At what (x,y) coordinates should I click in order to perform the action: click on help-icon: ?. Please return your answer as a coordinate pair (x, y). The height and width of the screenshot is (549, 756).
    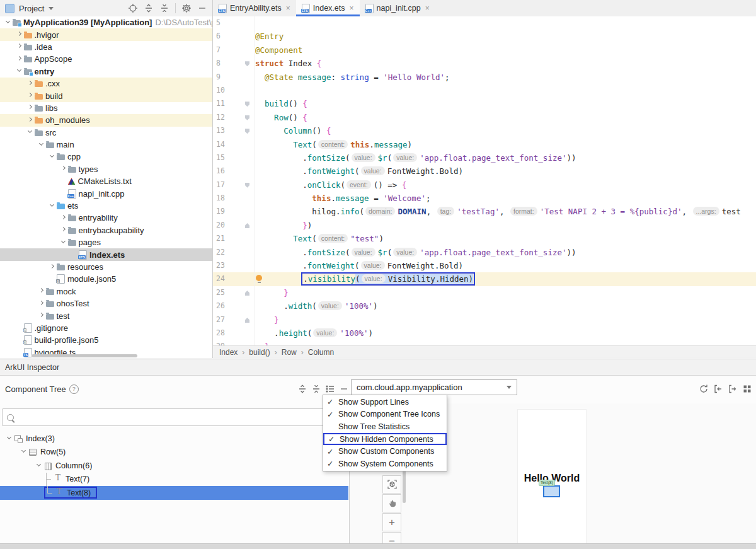
    Looking at the image, I should click on (74, 390).